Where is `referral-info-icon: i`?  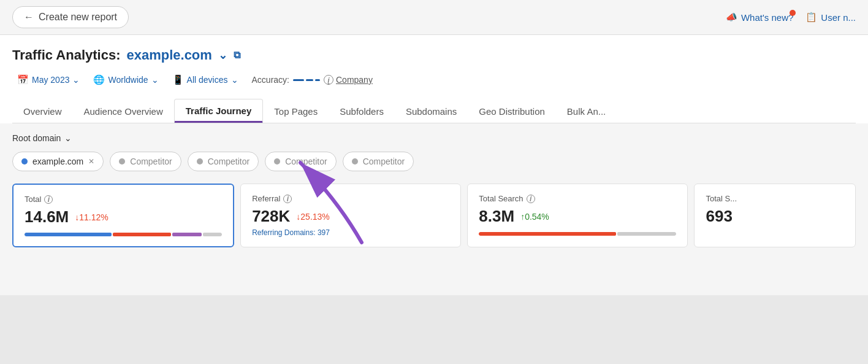 referral-info-icon: i is located at coordinates (287, 199).